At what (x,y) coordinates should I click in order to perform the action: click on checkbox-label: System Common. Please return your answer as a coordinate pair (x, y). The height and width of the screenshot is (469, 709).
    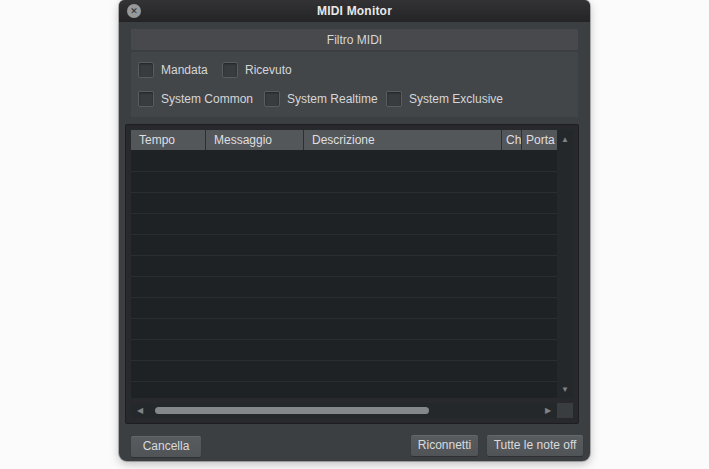
    Looking at the image, I should click on (207, 99).